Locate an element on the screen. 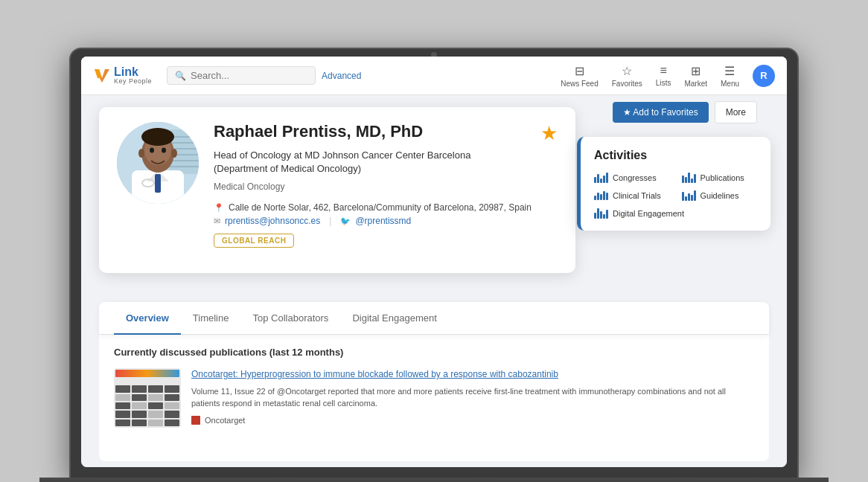 This screenshot has width=868, height=482. publication-thumbnail is located at coordinates (147, 398).